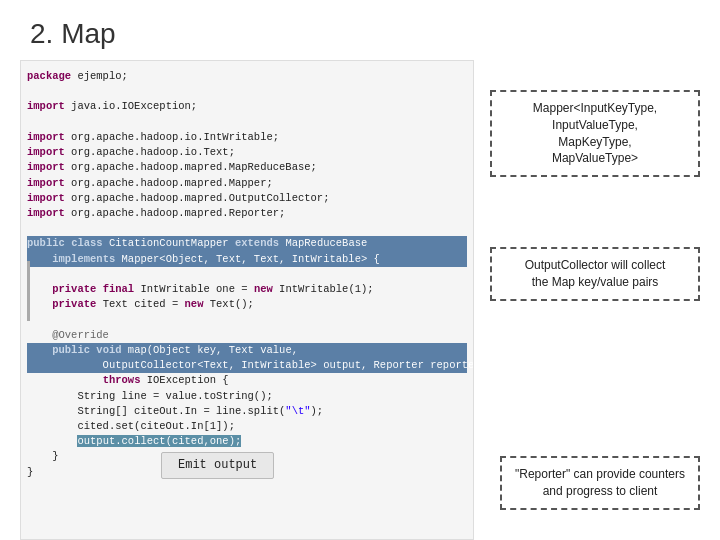  I want to click on emit-output-label: Emit output, so click(218, 466).